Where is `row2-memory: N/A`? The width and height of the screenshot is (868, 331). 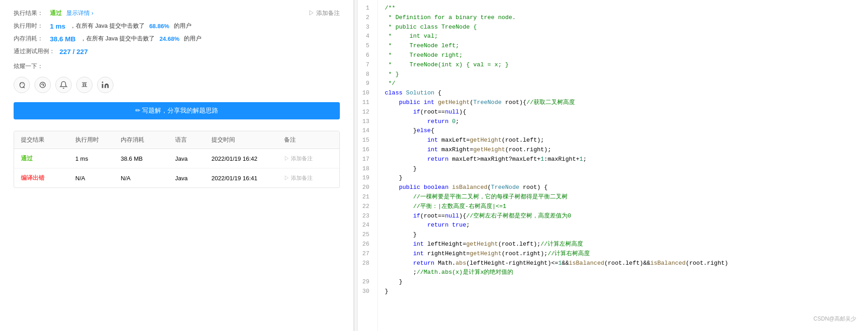
row2-memory: N/A is located at coordinates (148, 178).